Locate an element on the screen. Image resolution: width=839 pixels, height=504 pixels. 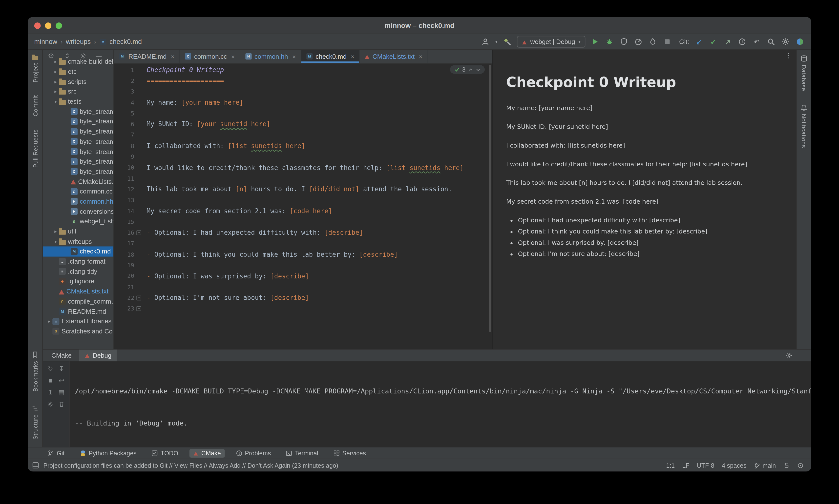
tree-item: Hconversions… is located at coordinates (78, 211).